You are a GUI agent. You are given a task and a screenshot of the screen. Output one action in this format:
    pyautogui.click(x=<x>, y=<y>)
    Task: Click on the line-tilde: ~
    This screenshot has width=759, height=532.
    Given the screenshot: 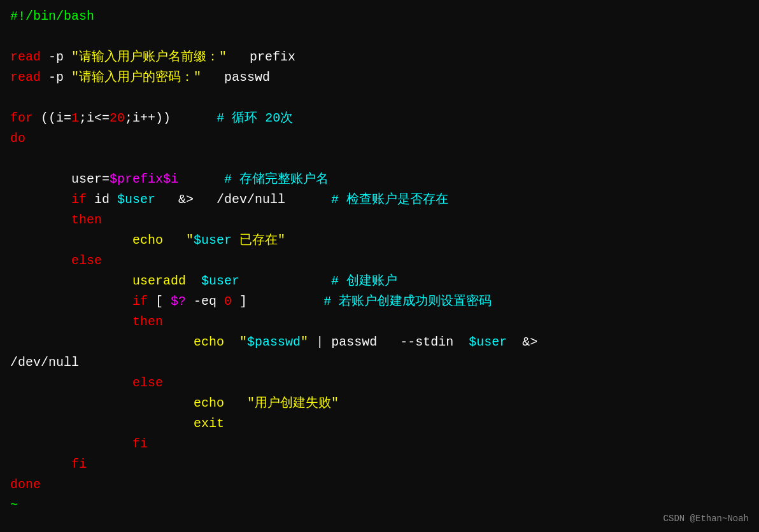 What is the action you would take?
    pyautogui.click(x=380, y=505)
    